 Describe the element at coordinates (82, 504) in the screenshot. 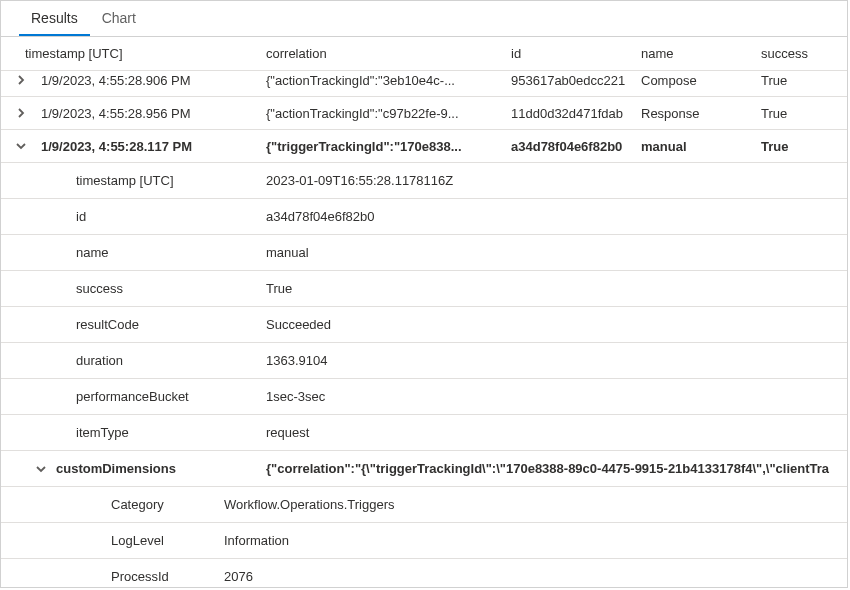

I see `detail-key-category: Category` at that location.